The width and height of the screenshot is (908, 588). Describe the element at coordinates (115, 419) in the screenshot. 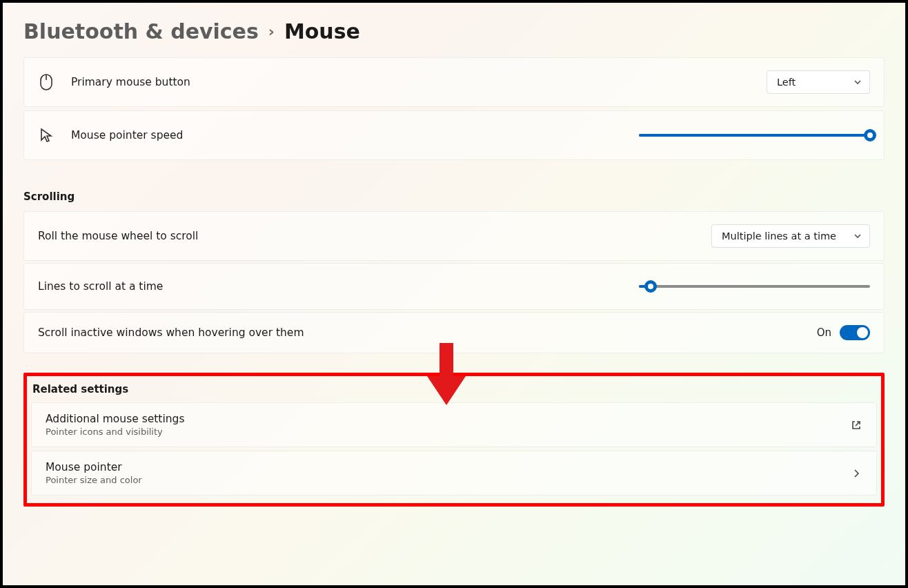

I see `link-title: Additional mouse settings` at that location.